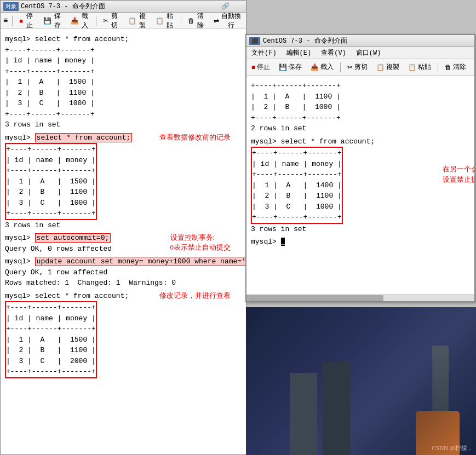 This screenshot has height=455, width=476. What do you see at coordinates (458, 180) in the screenshot?
I see `annotation6: 设置禁止提交成功` at bounding box center [458, 180].